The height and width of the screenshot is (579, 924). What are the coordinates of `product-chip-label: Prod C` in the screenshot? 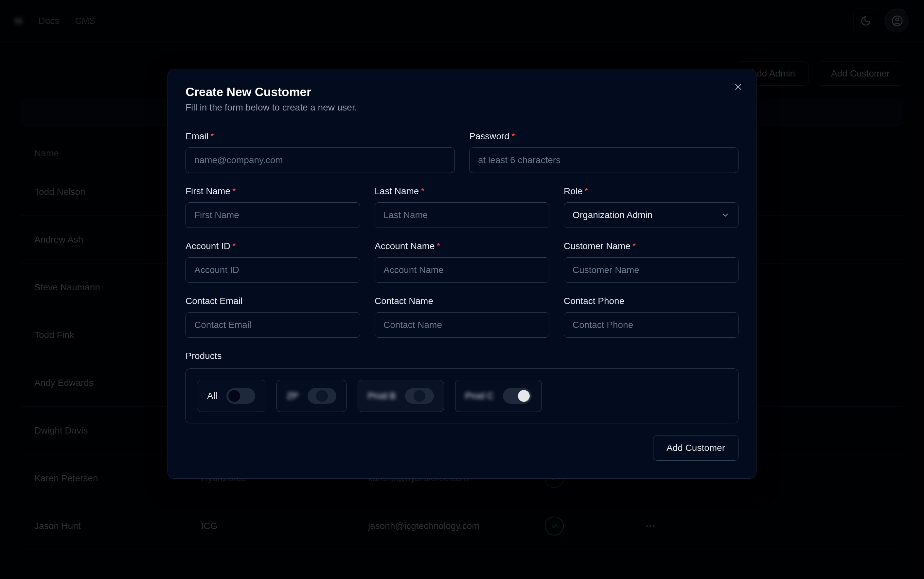 It's located at (479, 396).